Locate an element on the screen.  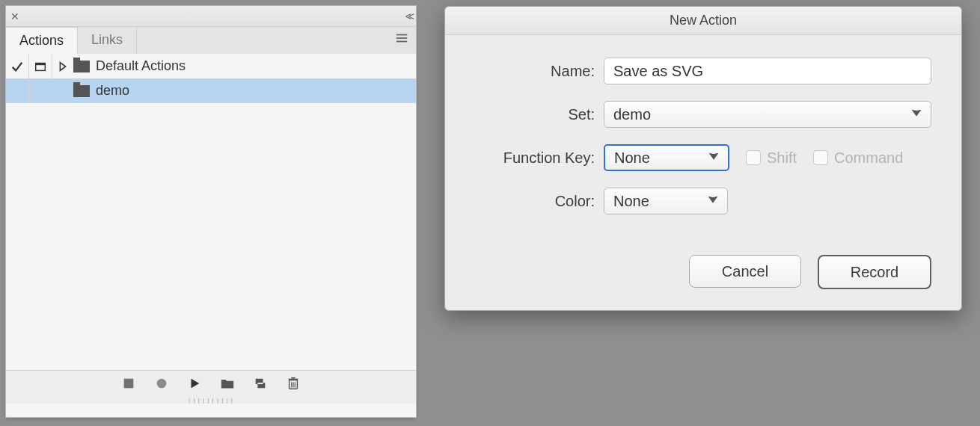
cancel-button: Cancel is located at coordinates (745, 271).